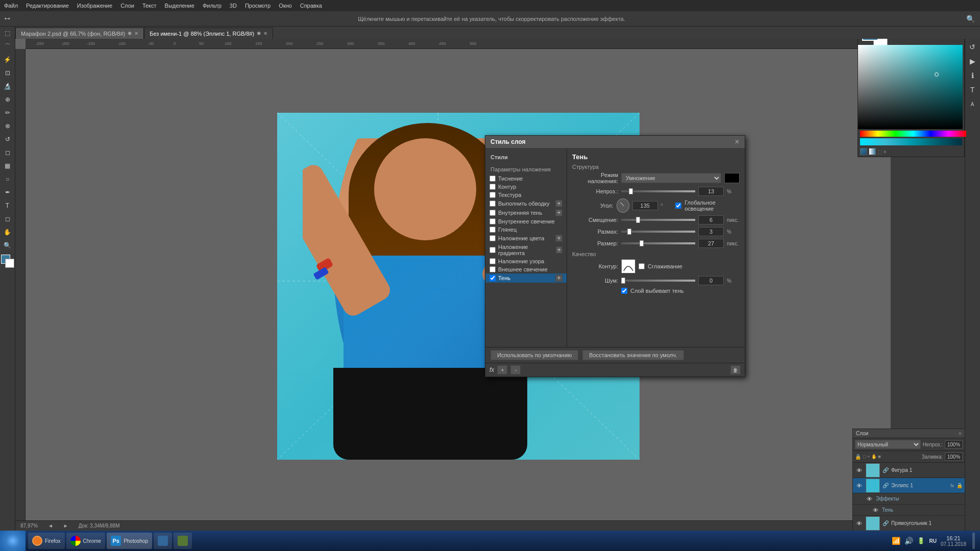  I want to click on menubar-item-3d: 3D, so click(233, 6).